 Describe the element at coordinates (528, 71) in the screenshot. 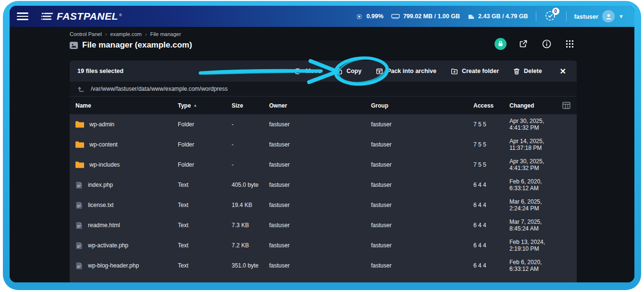

I see `delete-button: Delete` at that location.